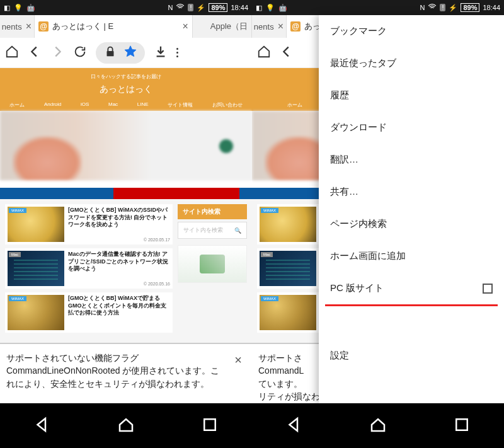 The height and width of the screenshot is (448, 504). I want to click on toolbar, so click(126, 53).